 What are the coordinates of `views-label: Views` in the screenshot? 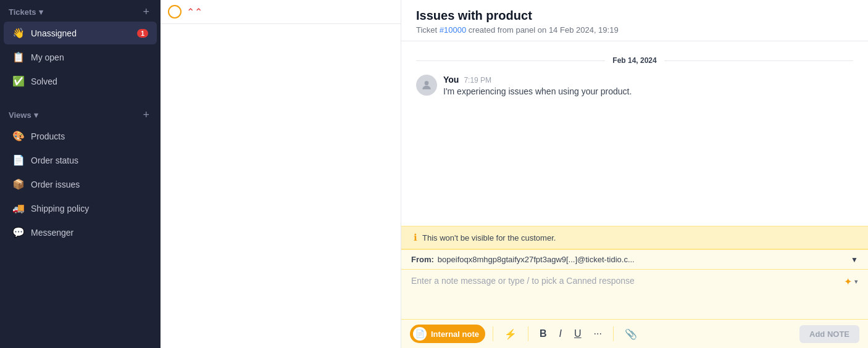 It's located at (20, 115).